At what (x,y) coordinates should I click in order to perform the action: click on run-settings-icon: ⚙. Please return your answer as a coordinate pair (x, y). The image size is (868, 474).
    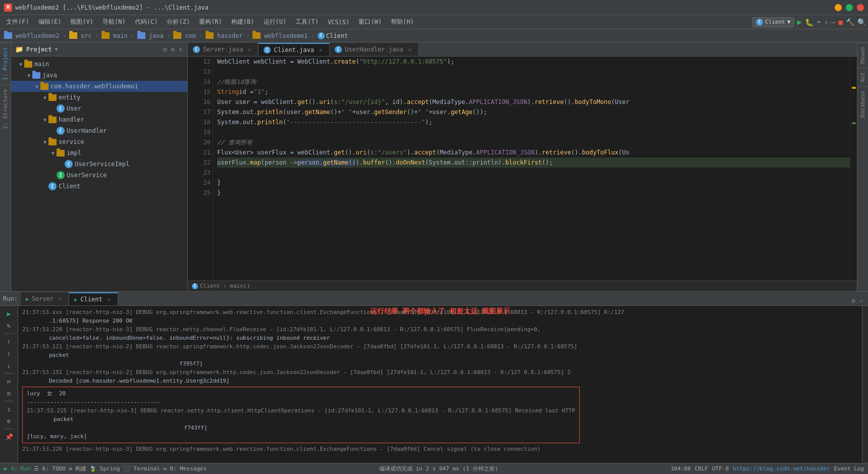
    Looking at the image, I should click on (853, 301).